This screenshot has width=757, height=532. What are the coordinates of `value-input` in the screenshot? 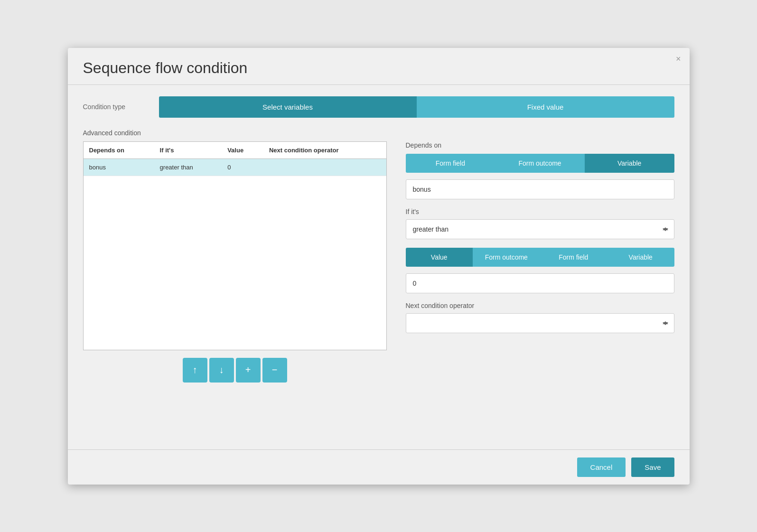 It's located at (540, 283).